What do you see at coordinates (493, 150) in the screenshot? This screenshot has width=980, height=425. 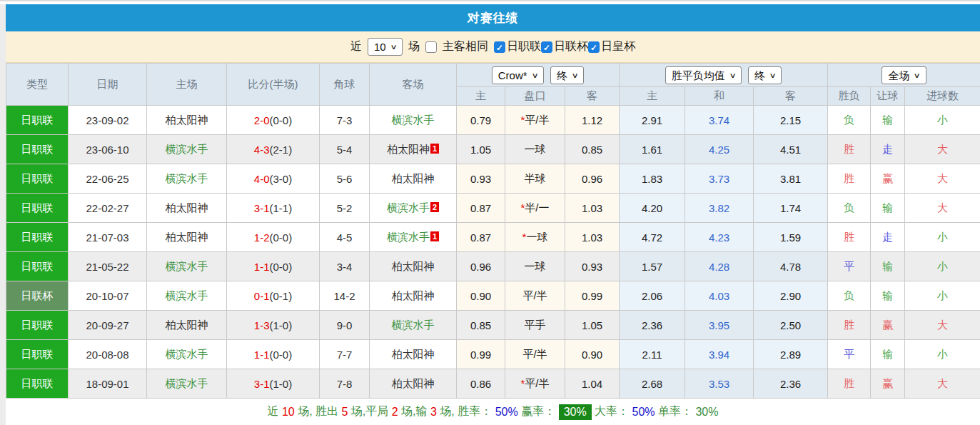 I see `table-row: 日职联23-06-10横滨水手4-3(2-1)5-4柏太阳神11.05一球0.8…` at bounding box center [493, 150].